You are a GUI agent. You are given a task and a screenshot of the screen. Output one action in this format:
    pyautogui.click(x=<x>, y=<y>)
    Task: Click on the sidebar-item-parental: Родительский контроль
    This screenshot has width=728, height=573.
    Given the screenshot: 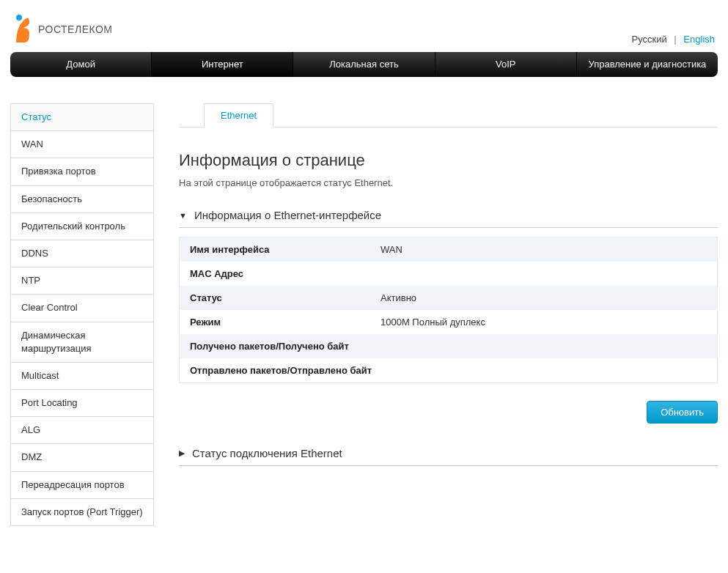 What is the action you would take?
    pyautogui.click(x=82, y=227)
    